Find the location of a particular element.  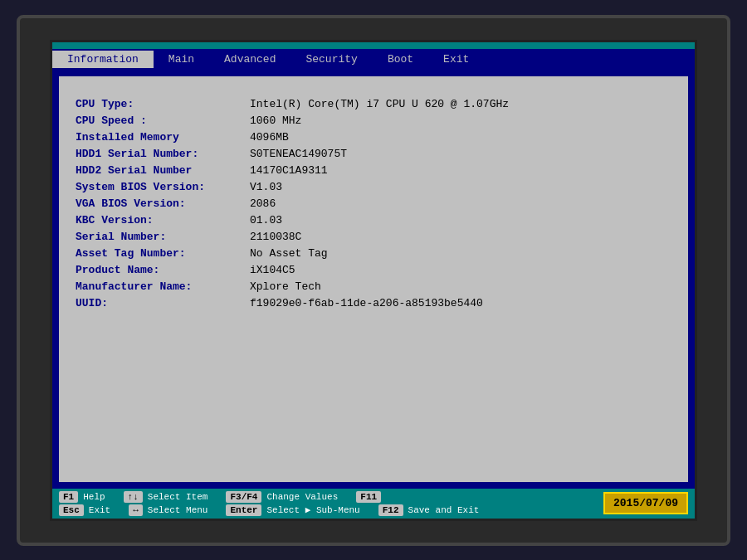

info-value: 01.03 is located at coordinates (266, 221).